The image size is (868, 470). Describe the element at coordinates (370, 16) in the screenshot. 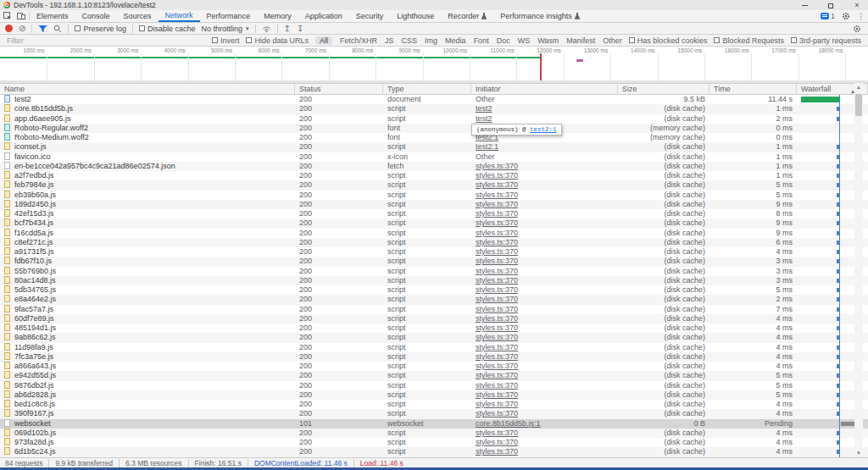

I see `tab-security: Security` at that location.